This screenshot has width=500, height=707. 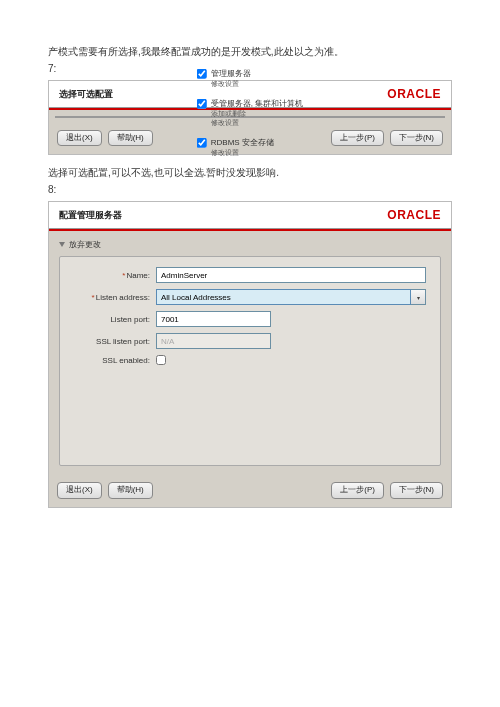 What do you see at coordinates (225, 84) in the screenshot?
I see `opt-admin-server-sub-0: 修改设置` at bounding box center [225, 84].